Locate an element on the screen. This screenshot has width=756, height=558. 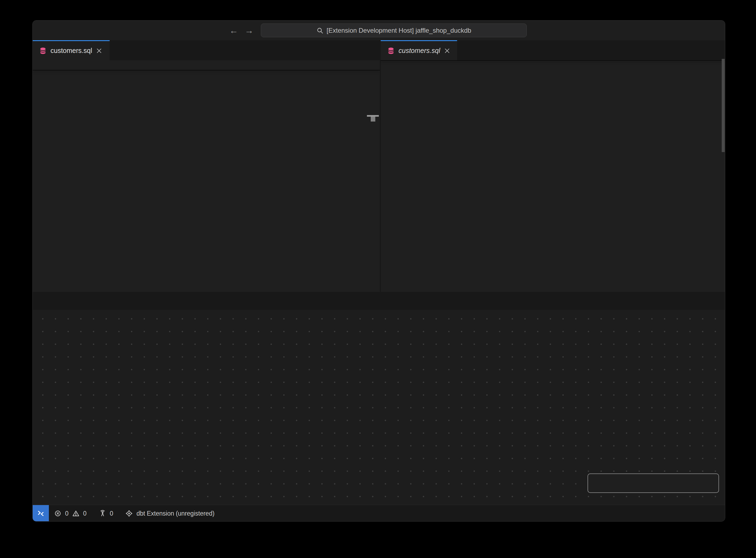
close-window-button is located at coordinates (40, 30).